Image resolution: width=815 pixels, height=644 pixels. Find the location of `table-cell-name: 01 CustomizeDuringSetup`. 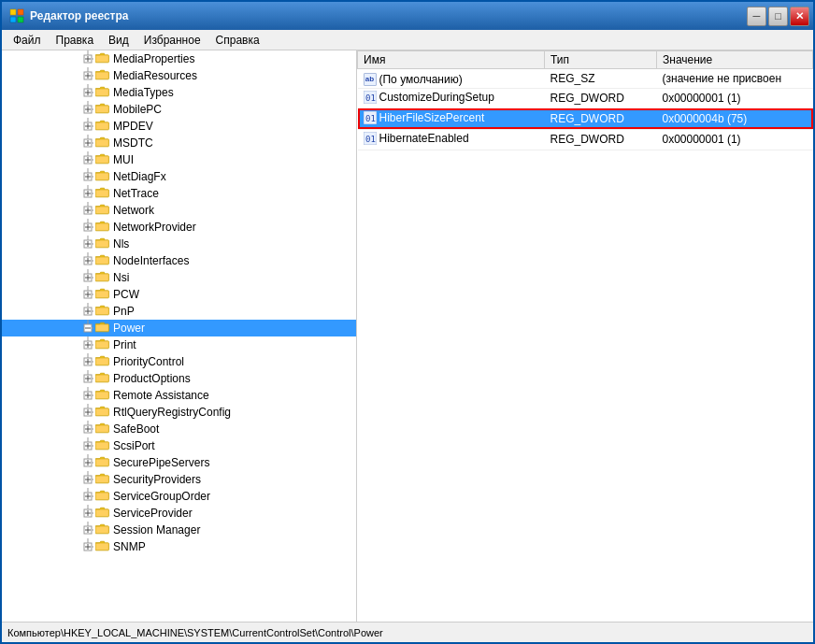

table-cell-name: 01 CustomizeDuringSetup is located at coordinates (451, 98).